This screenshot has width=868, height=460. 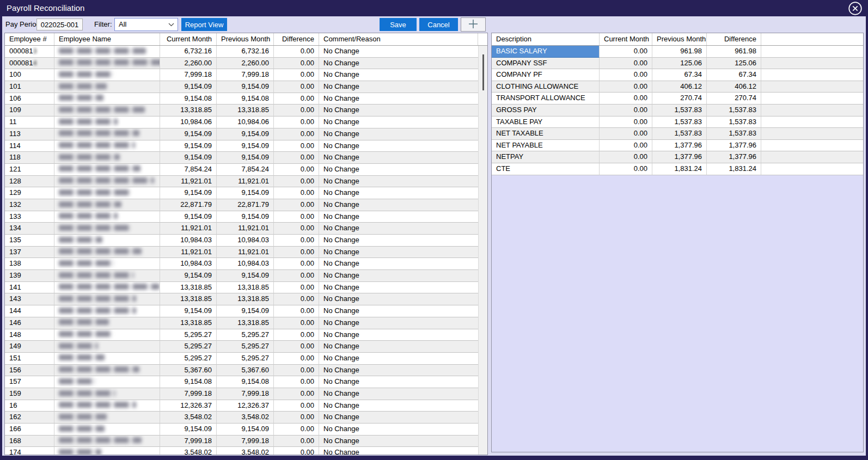 I want to click on summary-row: GROSS PAY0.001,537.831,537.83, so click(x=677, y=111).